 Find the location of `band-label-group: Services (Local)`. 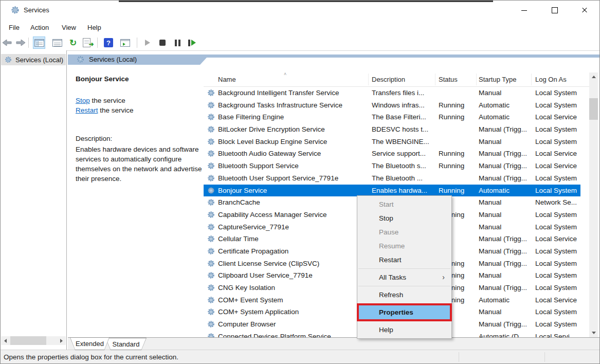

band-label-group: Services (Local) is located at coordinates (107, 60).